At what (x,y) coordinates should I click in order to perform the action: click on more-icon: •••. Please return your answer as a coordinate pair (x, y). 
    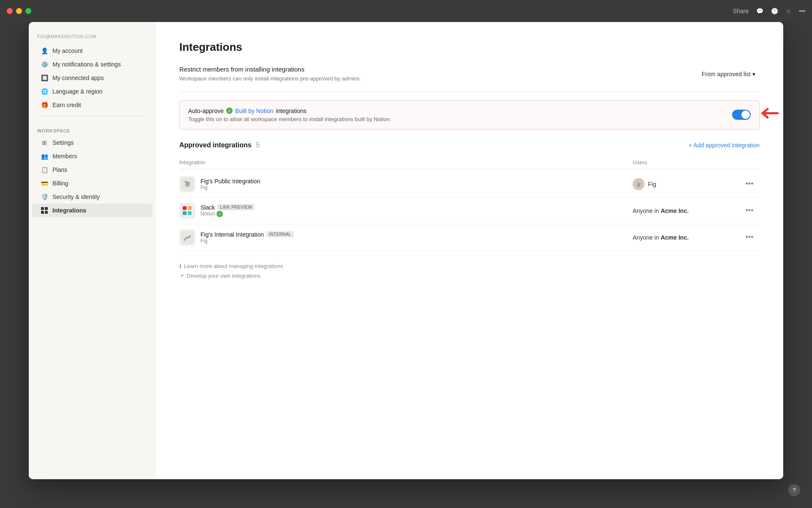
    Looking at the image, I should click on (802, 11).